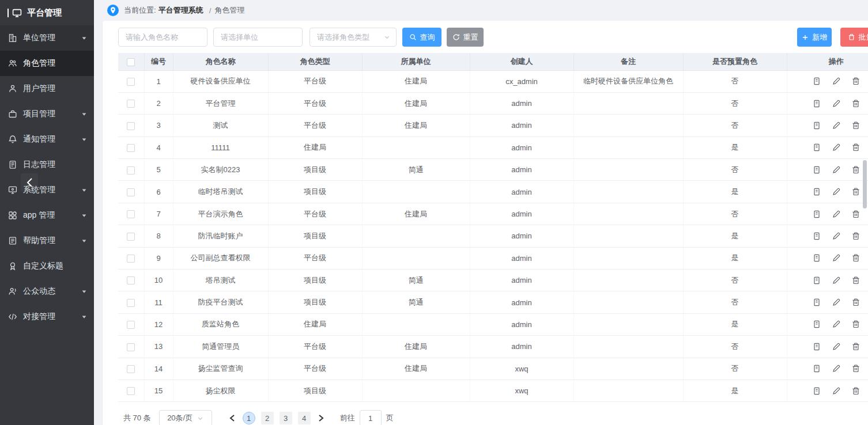 Image resolution: width=868 pixels, height=425 pixels. I want to click on cell-role-name: 公司副总查看权限, so click(220, 258).